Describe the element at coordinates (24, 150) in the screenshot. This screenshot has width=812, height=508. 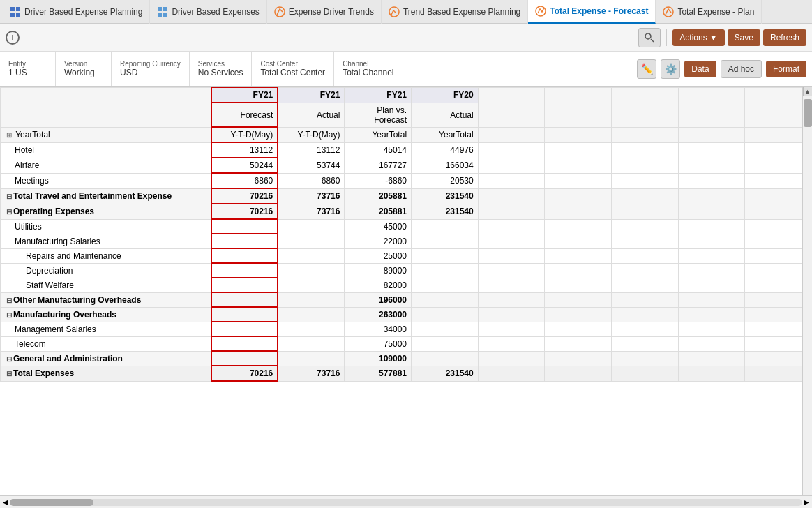
I see `label-text: Hotel` at that location.